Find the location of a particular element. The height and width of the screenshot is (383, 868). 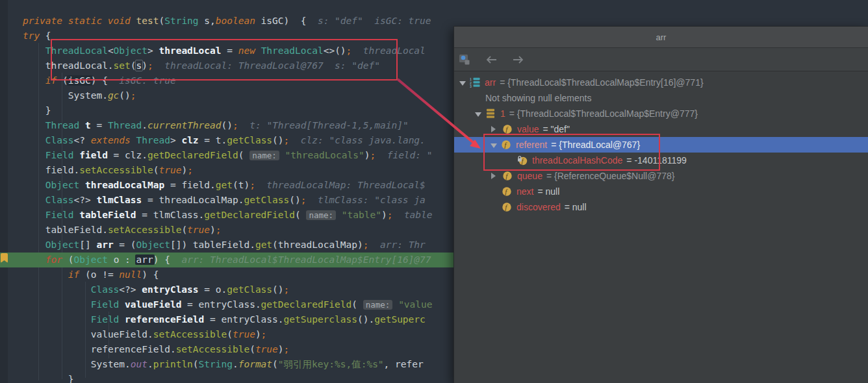

code-token: ThreadLocal is located at coordinates (292, 51).